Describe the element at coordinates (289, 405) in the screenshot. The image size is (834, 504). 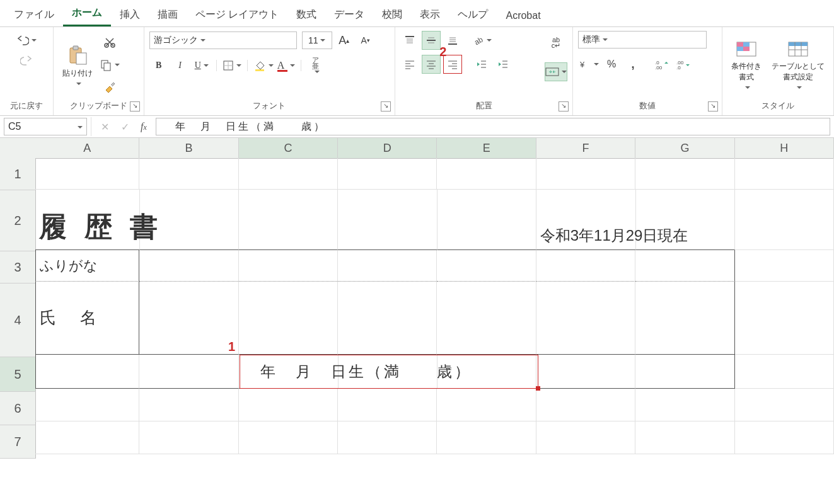
I see `cell-C6` at that location.